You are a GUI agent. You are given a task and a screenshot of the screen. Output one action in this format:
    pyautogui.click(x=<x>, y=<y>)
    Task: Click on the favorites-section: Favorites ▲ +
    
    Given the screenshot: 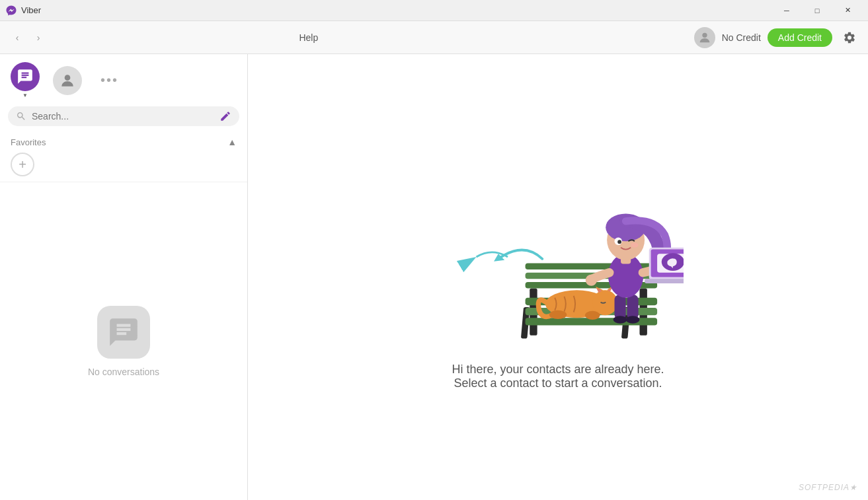 What is the action you would take?
    pyautogui.click(x=124, y=157)
    